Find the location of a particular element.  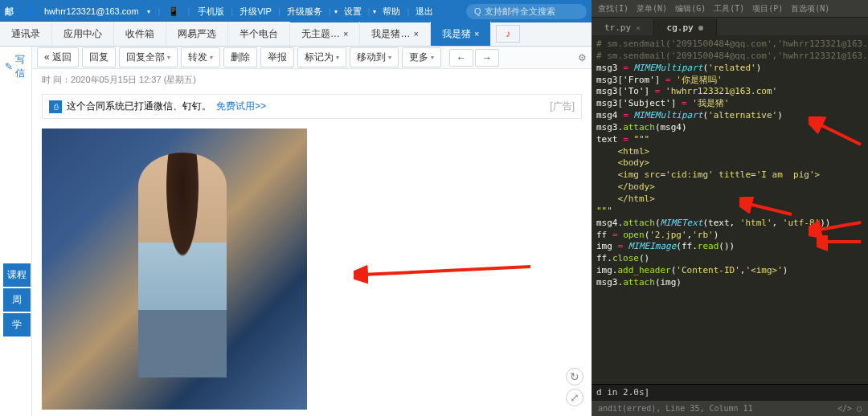

next-mail-button: → is located at coordinates (487, 58).